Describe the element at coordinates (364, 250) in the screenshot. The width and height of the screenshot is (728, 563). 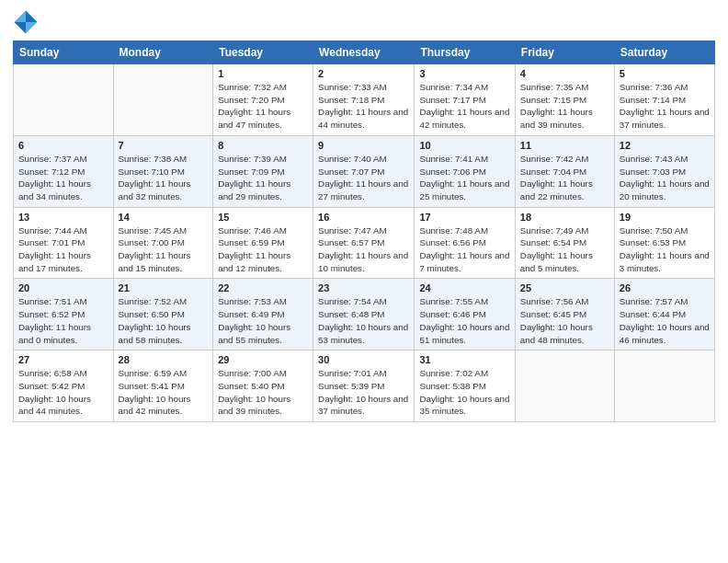
I see `cell-sun-info: Sunrise: 7:47 AMSunset: 6:57 PMDaylight:…` at that location.